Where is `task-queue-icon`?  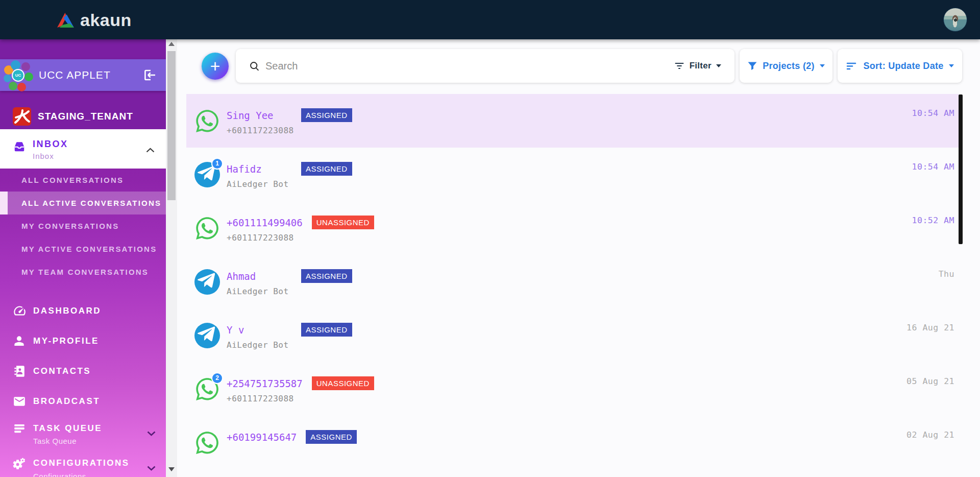
task-queue-icon is located at coordinates (19, 428).